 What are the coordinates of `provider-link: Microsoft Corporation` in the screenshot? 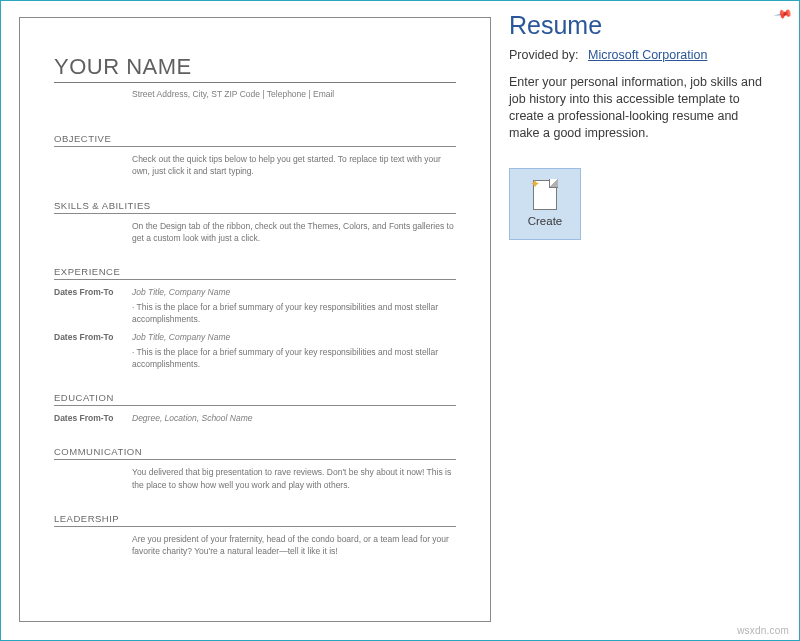 It's located at (648, 55).